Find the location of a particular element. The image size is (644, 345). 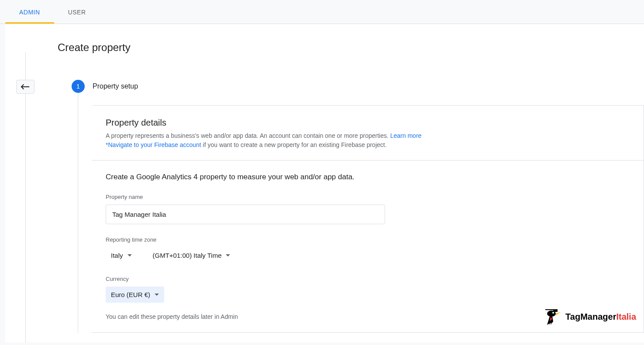

property-name-field: Property name is located at coordinates (368, 209).